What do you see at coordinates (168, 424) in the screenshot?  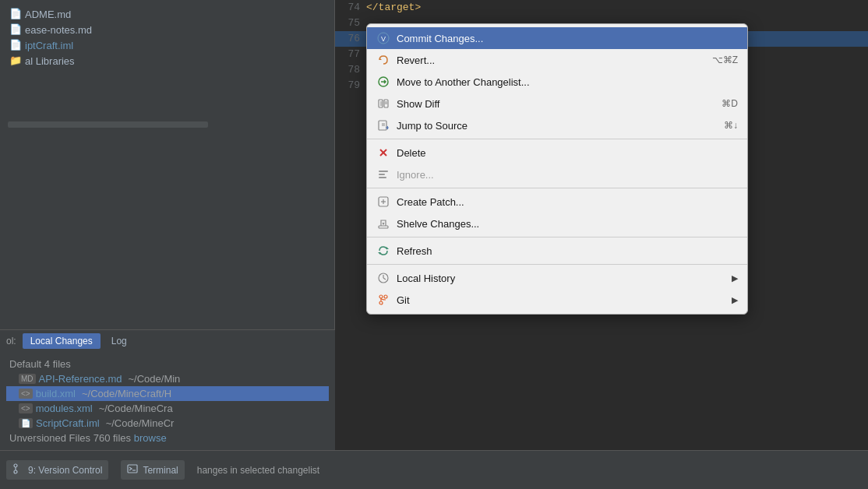 I see `changed-file-scriptcraft: 📄 ScriptCraft.iml ~/Code/MineCr` at bounding box center [168, 424].